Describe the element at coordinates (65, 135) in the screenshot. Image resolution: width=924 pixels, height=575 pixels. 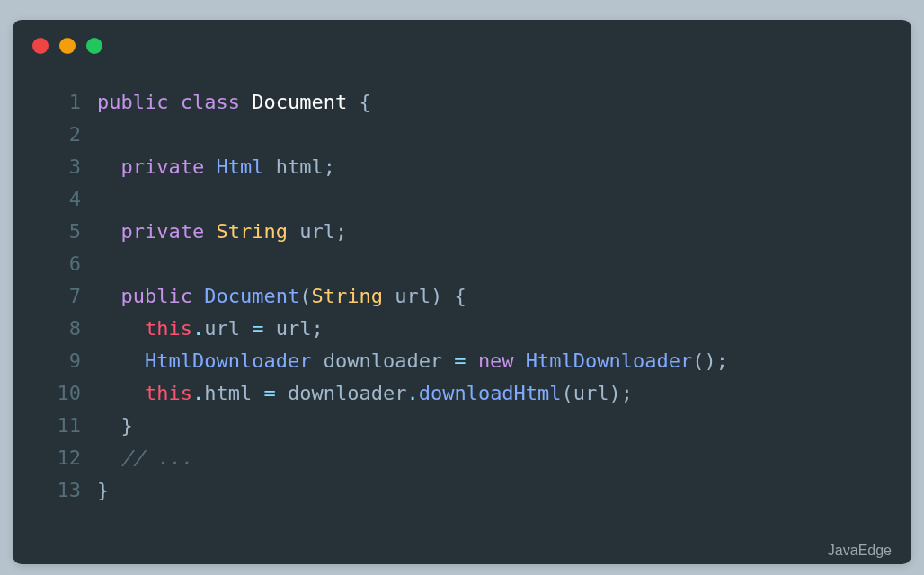
I see `line-number: 2` at that location.